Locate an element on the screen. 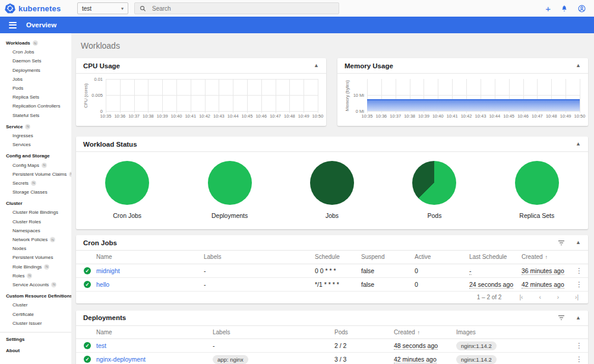  relative-time: 36 minutes ago is located at coordinates (543, 271).